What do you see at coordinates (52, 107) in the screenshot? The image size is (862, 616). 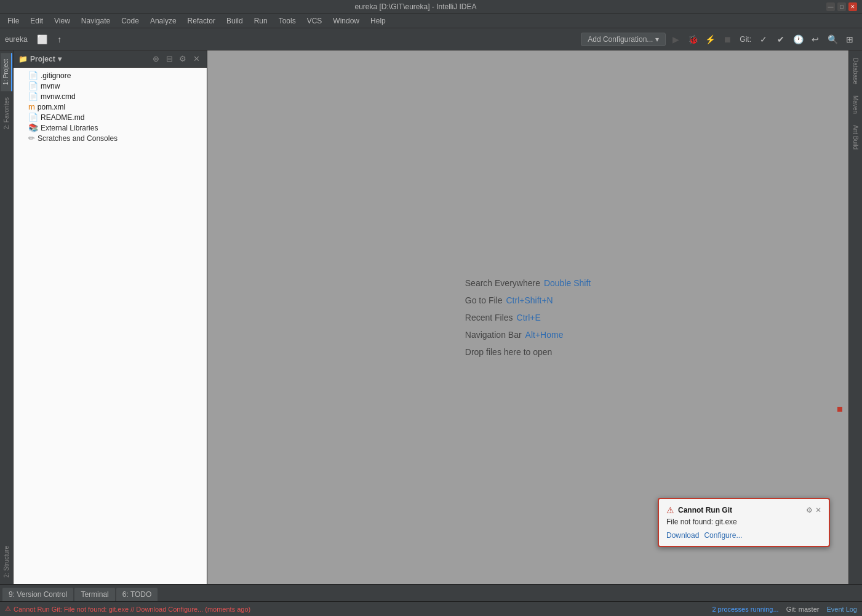 I see `pom-label: pom.xml` at bounding box center [52, 107].